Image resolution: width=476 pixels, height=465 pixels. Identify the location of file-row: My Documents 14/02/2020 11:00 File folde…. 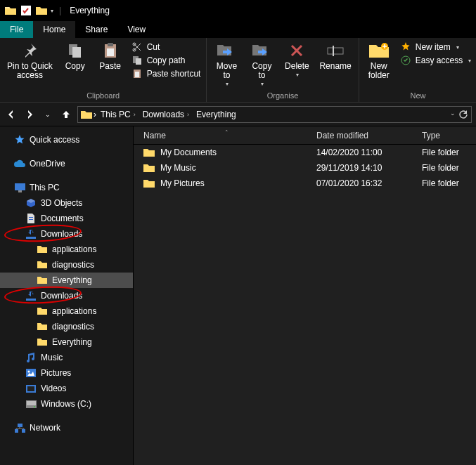
(305, 152).